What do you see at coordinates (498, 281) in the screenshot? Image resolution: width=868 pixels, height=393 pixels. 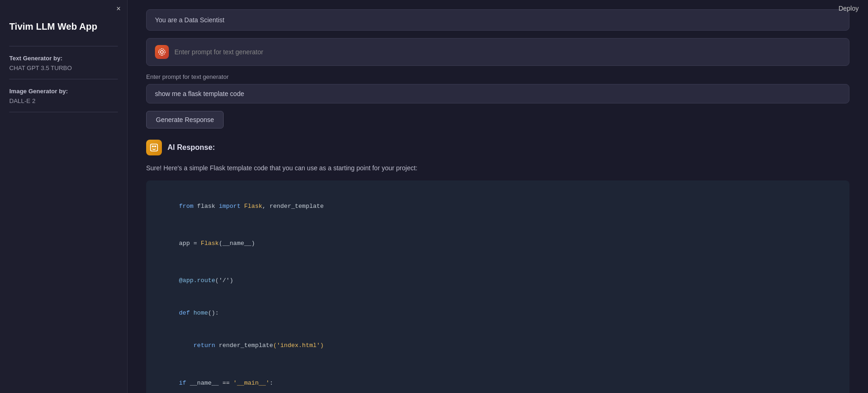 I see `code-line-3: @app.route('/')` at bounding box center [498, 281].